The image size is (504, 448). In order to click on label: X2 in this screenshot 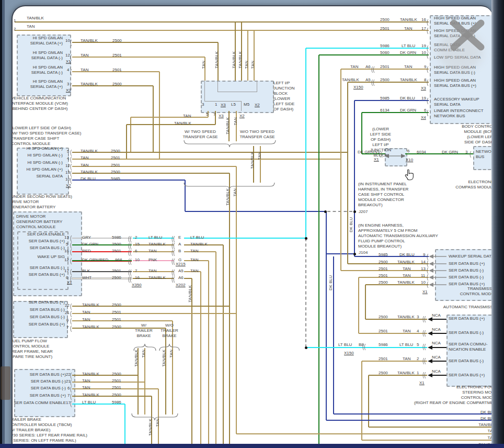, I will do `click(242, 116)`.